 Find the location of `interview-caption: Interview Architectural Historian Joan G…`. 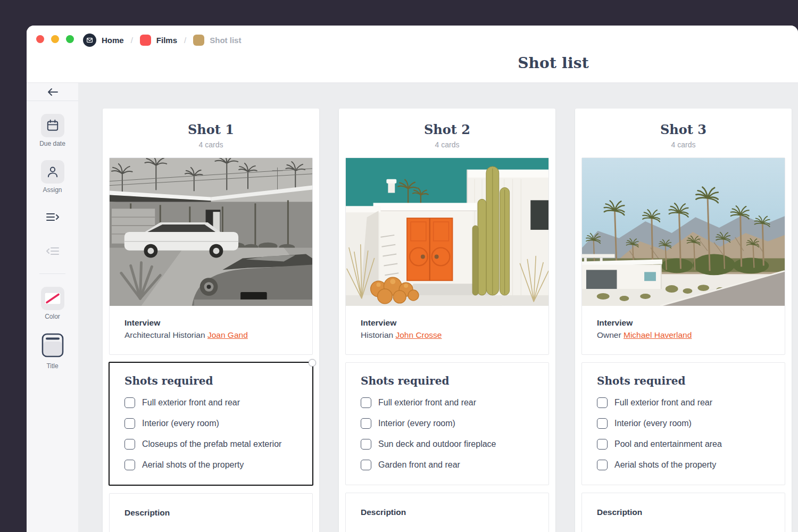

interview-caption: Interview Architectural Historian Joan G… is located at coordinates (211, 330).